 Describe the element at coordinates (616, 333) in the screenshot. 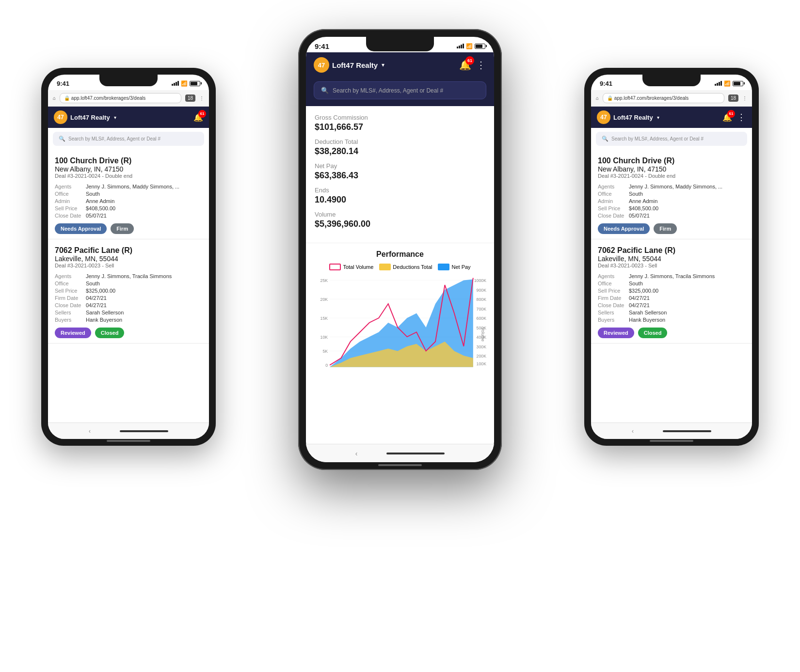

I see `reviewed-badge-right: Reviewed` at that location.